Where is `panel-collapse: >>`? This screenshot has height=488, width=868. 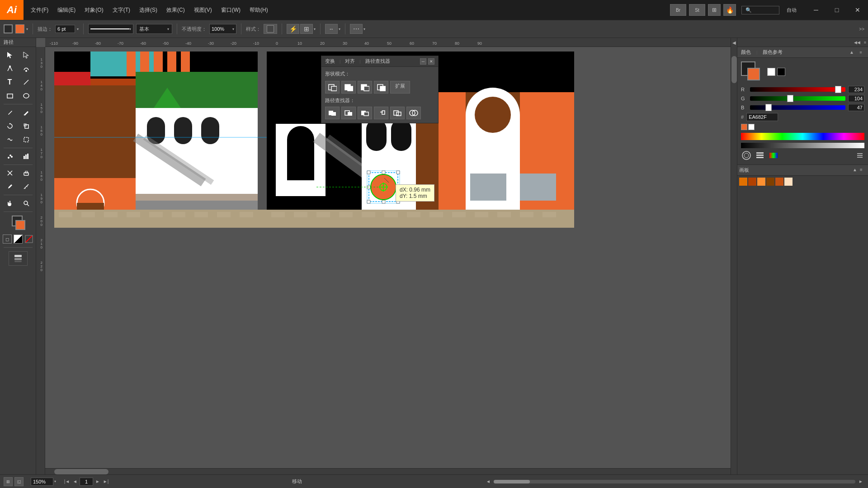 panel-collapse: >> is located at coordinates (862, 29).